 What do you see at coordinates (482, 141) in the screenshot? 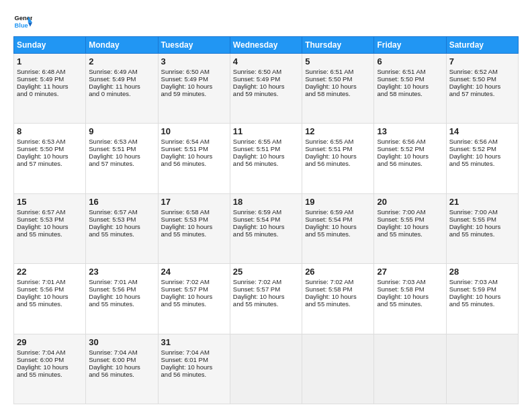
I see `day-info-line: Sunrise: 6:56 AM` at bounding box center [482, 141].